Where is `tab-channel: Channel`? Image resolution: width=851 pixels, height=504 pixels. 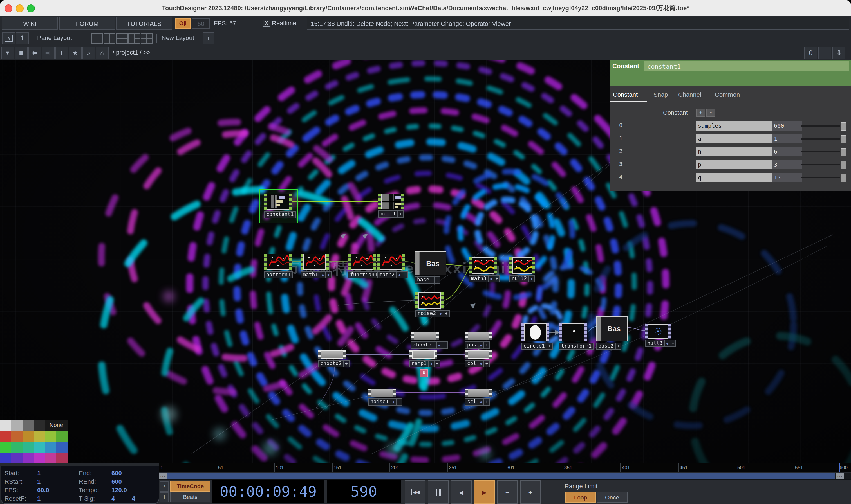
tab-channel: Channel is located at coordinates (690, 94).